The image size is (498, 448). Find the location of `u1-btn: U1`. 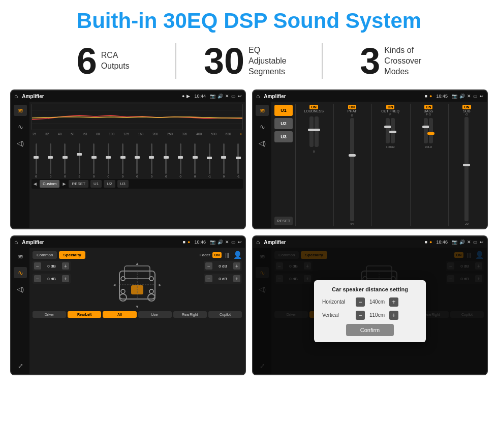

u1-btn: U1 is located at coordinates (284, 110).